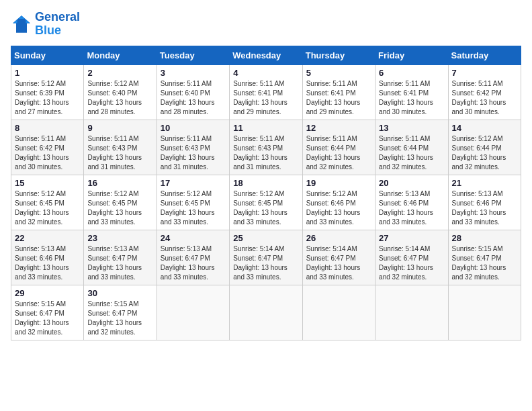  What do you see at coordinates (411, 238) in the screenshot?
I see `day-number: 27` at bounding box center [411, 238].